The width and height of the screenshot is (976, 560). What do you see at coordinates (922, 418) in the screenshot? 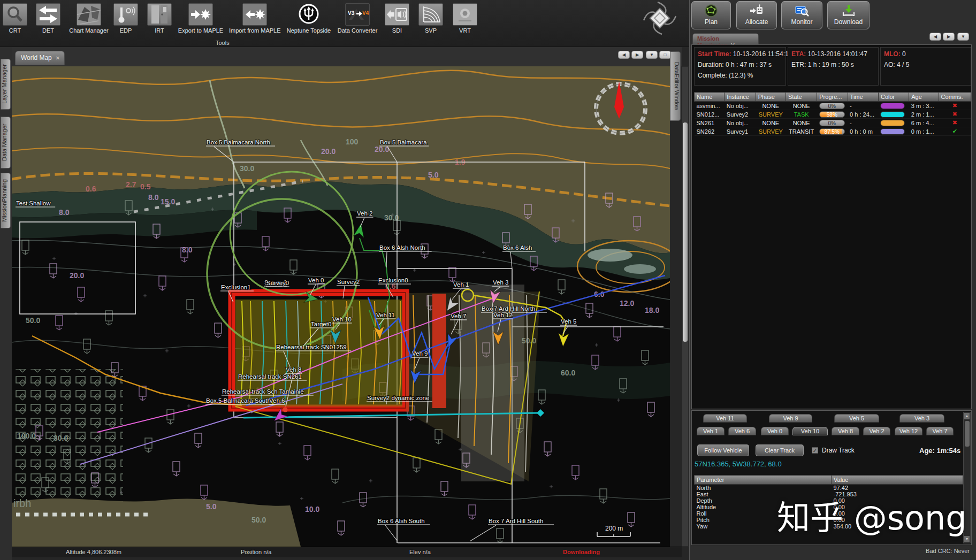
I see `vehicle-tab-veh-3: Veh 3` at bounding box center [922, 418].